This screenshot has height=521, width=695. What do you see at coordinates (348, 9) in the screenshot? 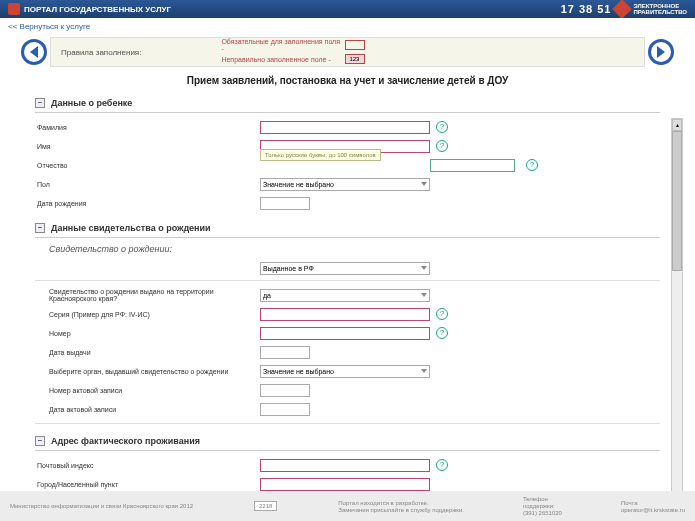
I see `header-bar: ПОРТАЛ ГОСУДАРСТВЕННЫХ УСЛУГ 17 38 51 ЭЛ…` at bounding box center [348, 9].